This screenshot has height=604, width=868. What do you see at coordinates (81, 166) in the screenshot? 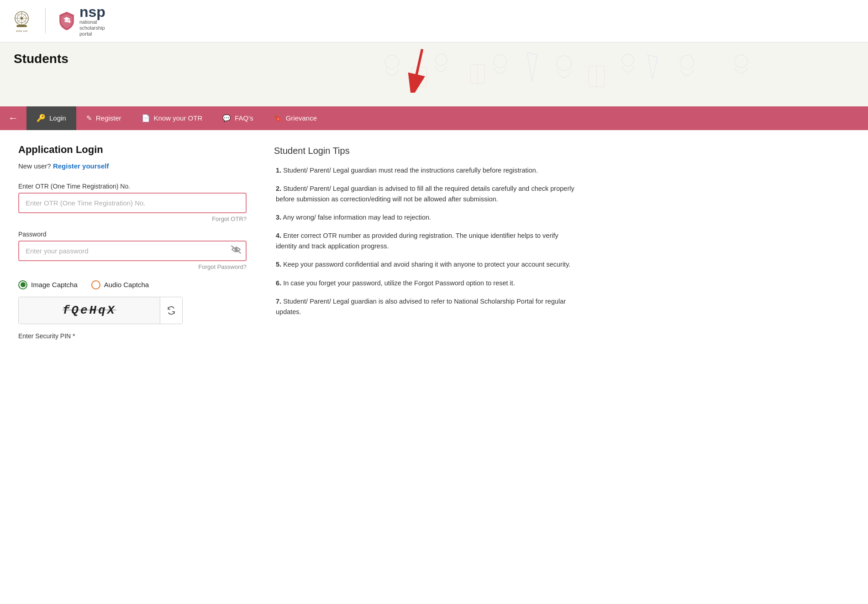
I see `register-link: Register yourself` at bounding box center [81, 166].